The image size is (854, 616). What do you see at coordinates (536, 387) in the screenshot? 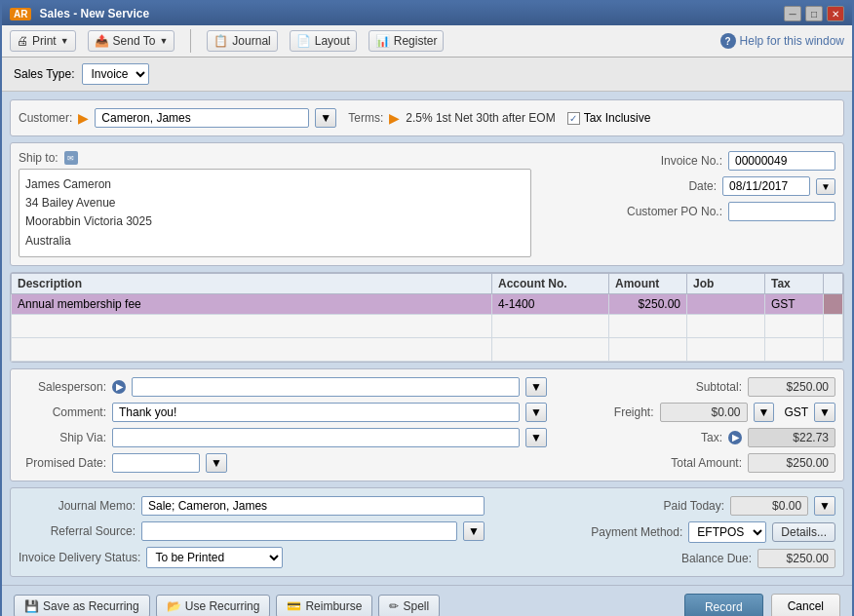
I see `salesperson-dropdown-button: ▼` at bounding box center [536, 387].